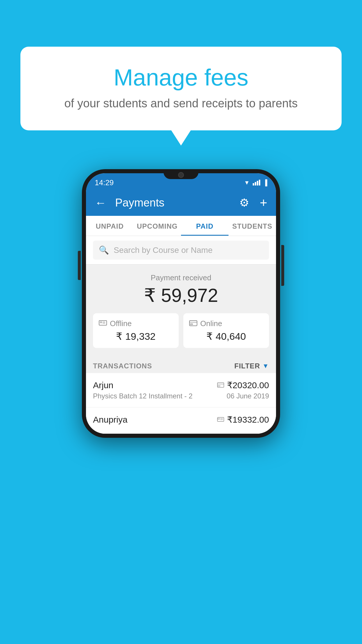 This screenshot has width=362, height=644. Describe the element at coordinates (181, 89) in the screenshot. I see `speech-bubble-container: Manage fees of your students and send re…` at that location.